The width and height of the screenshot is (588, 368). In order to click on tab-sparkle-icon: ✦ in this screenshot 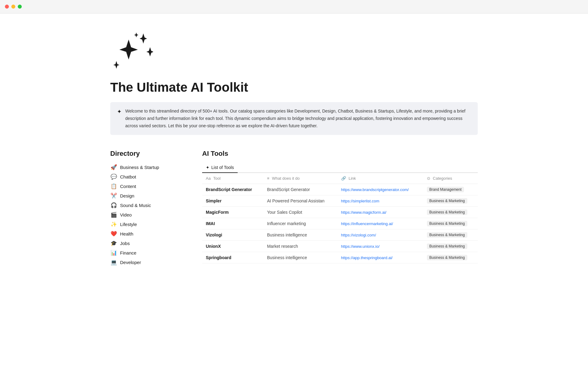, I will do `click(208, 167)`.